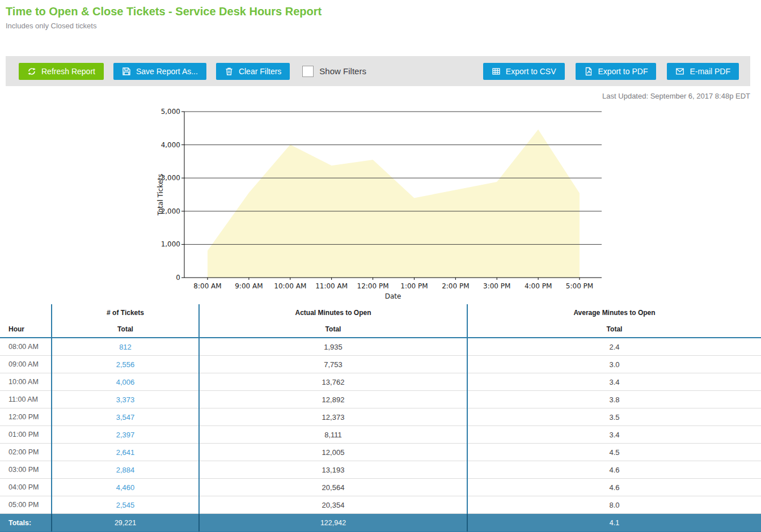  What do you see at coordinates (171, 145) in the screenshot?
I see `y-tick-label: 4,000` at bounding box center [171, 145].